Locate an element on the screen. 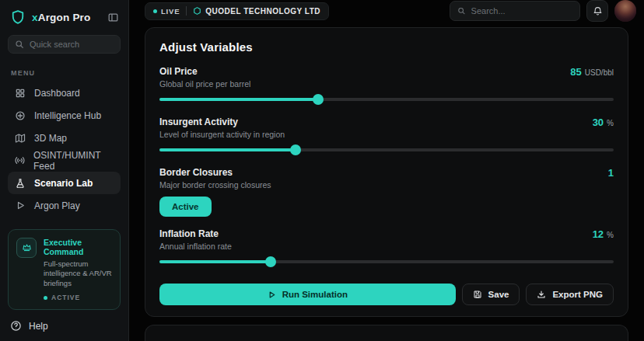 The height and width of the screenshot is (341, 644). sidebar-item-scenario-lab: Scenario Lab is located at coordinates (64, 183).